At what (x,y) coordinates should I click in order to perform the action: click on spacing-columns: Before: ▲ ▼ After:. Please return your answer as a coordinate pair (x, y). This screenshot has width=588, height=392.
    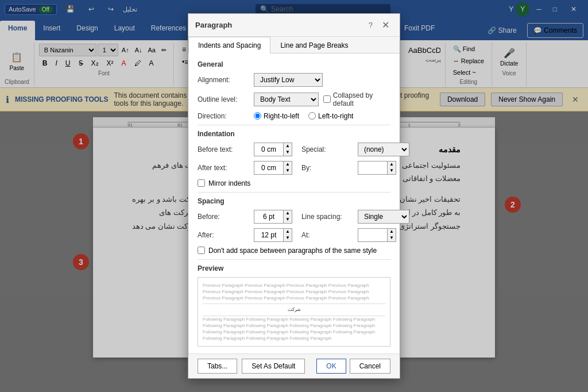
    Looking at the image, I should click on (294, 228).